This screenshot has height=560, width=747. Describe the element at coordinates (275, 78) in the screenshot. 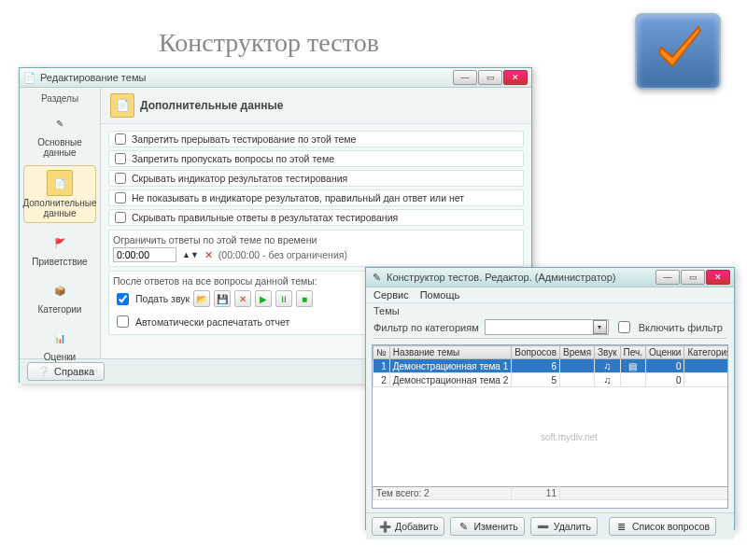

I see `titlebar: 📄 Редактирование темы — ▭ ✕` at that location.